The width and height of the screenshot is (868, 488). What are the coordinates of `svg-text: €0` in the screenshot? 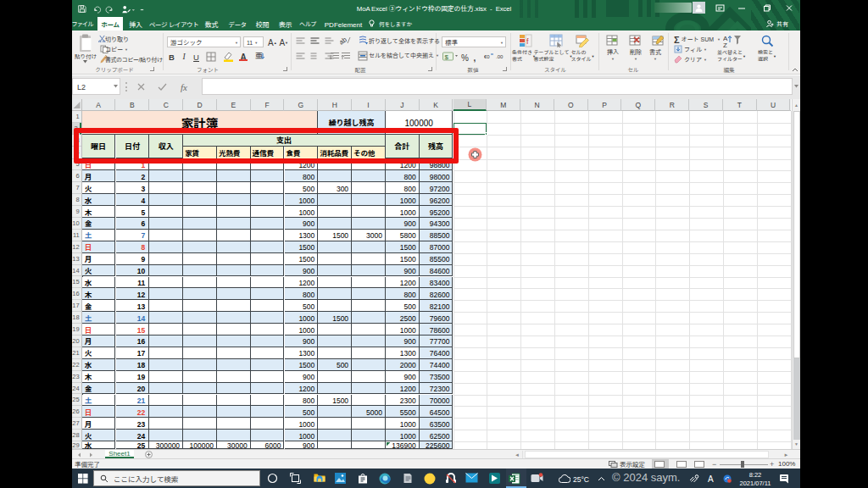 It's located at (487, 56).